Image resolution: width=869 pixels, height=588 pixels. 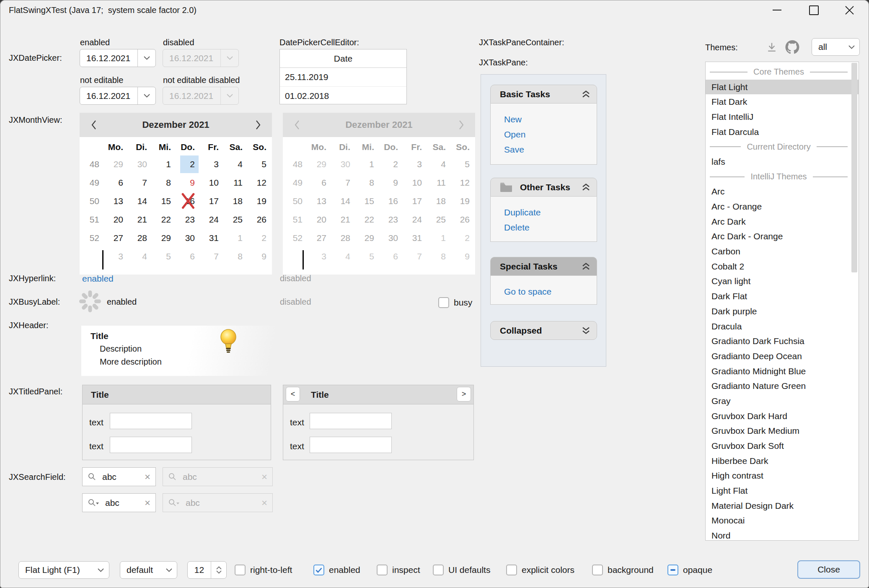 I want to click on minimize-button, so click(x=777, y=10).